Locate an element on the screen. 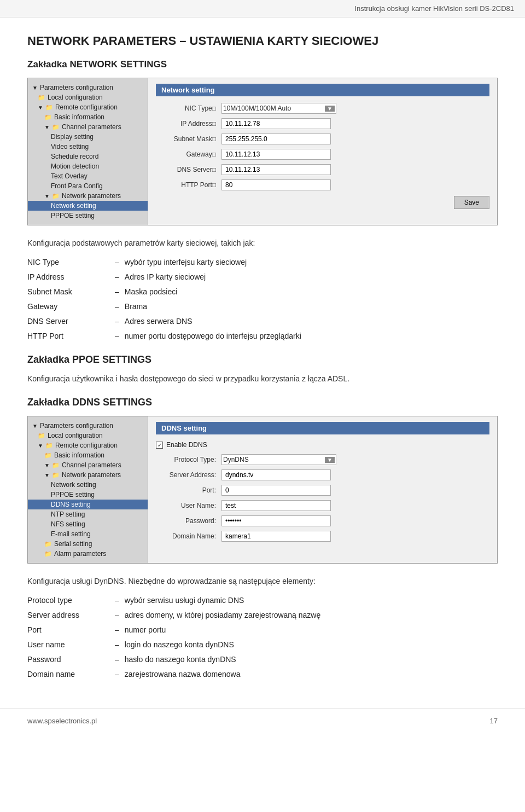 The image size is (525, 812). tree-item-params-config: ▼ Parameters configuration is located at coordinates (88, 88).